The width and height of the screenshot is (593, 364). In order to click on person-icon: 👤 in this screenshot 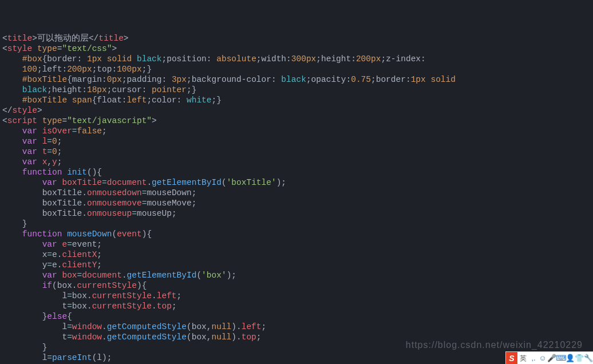, I will do `click(570, 358)`.